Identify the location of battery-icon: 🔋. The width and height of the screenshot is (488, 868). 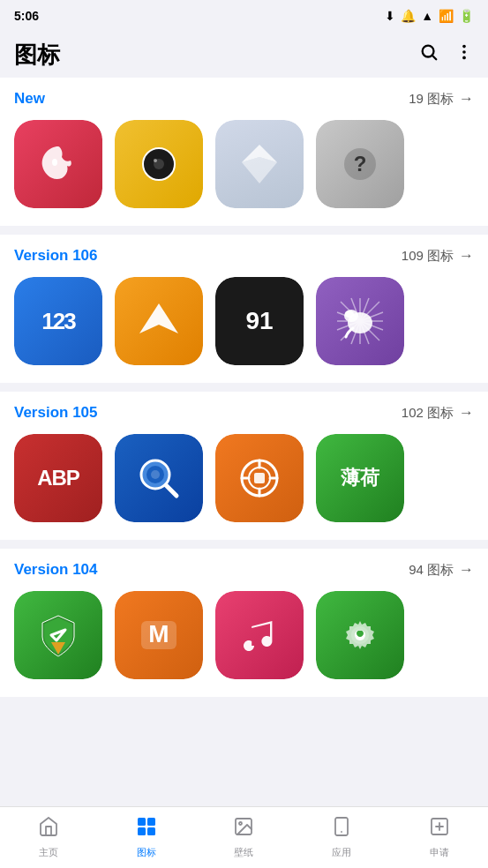
(466, 16).